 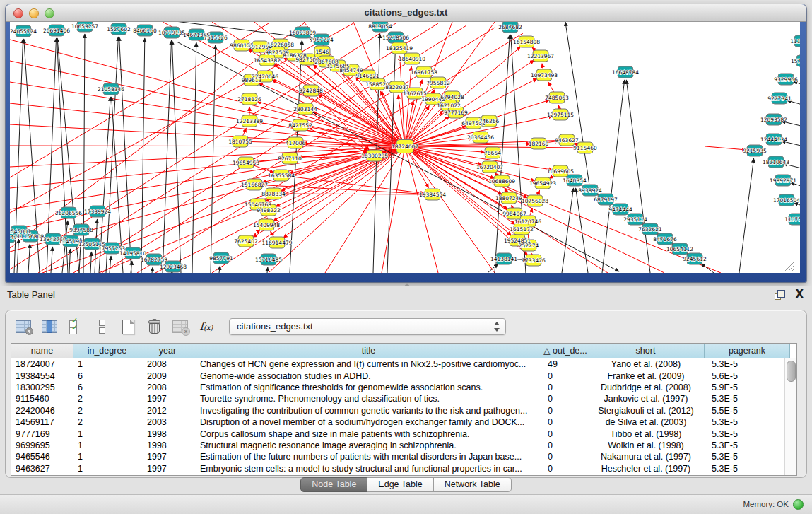 What do you see at coordinates (790, 417) in the screenshot?
I see `table-scrollbar` at bounding box center [790, 417].